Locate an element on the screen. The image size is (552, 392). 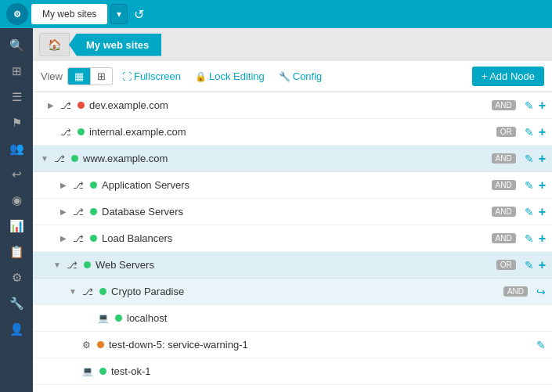
toggle-lbservers: ▶ is located at coordinates (63, 238).